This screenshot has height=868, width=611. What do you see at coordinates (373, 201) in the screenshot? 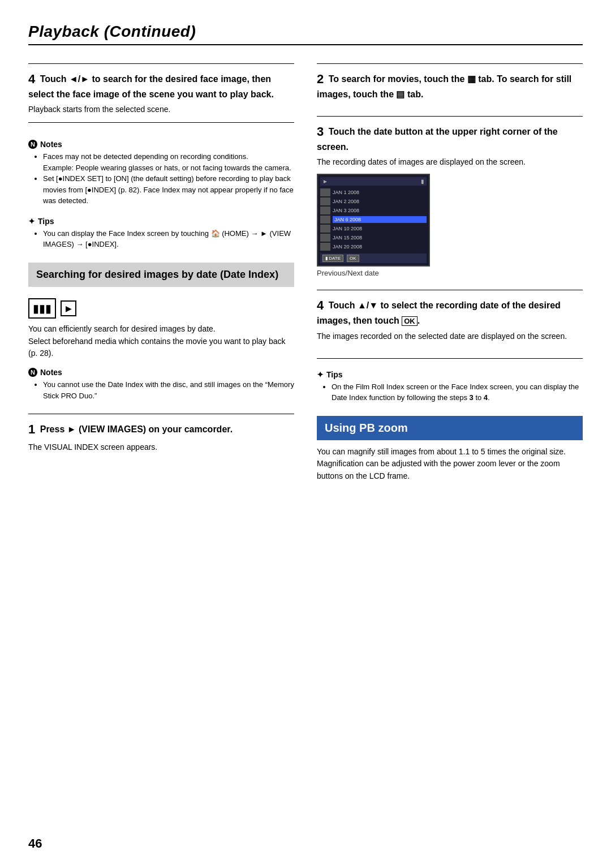
I see `screen-row-2: JAN 2 2008` at bounding box center [373, 201].